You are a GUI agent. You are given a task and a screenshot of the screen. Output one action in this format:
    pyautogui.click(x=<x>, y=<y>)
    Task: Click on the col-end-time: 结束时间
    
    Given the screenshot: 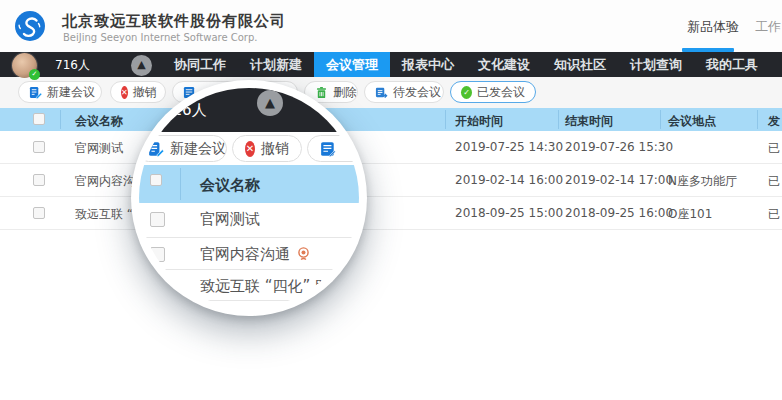 What is the action you would take?
    pyautogui.click(x=589, y=122)
    